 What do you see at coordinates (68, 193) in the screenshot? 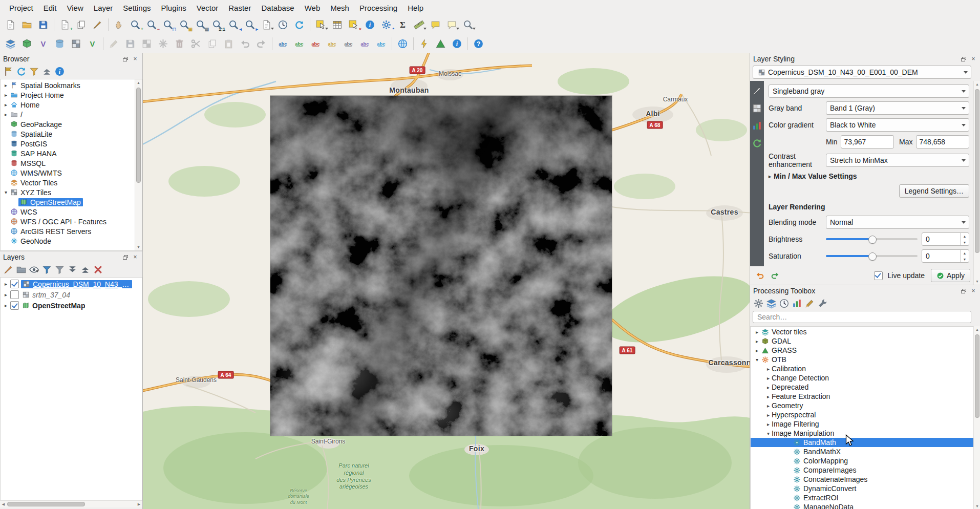
I see `browser-item: ▾XYZ Tiles` at bounding box center [68, 193].